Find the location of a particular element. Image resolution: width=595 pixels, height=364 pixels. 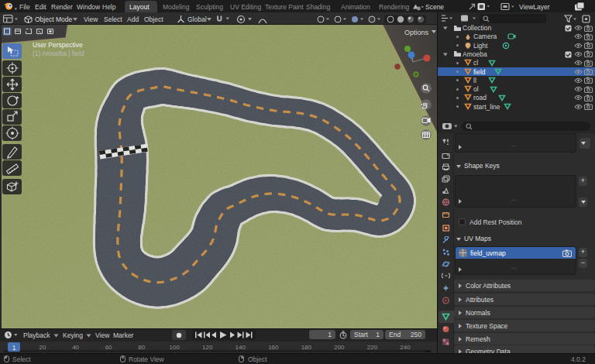

svg-text: User Perspective is located at coordinates (57, 45).